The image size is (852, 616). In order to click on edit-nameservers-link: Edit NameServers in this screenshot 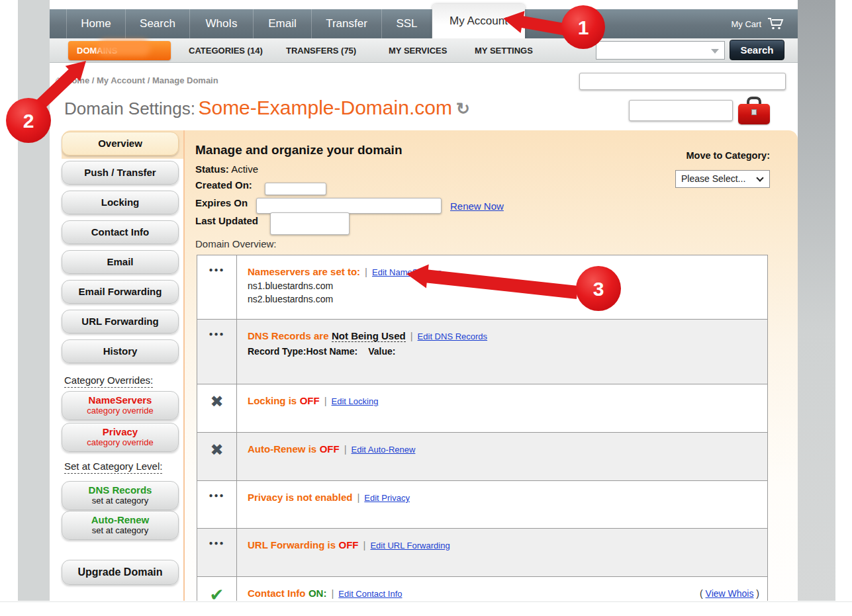, I will do `click(406, 273)`.